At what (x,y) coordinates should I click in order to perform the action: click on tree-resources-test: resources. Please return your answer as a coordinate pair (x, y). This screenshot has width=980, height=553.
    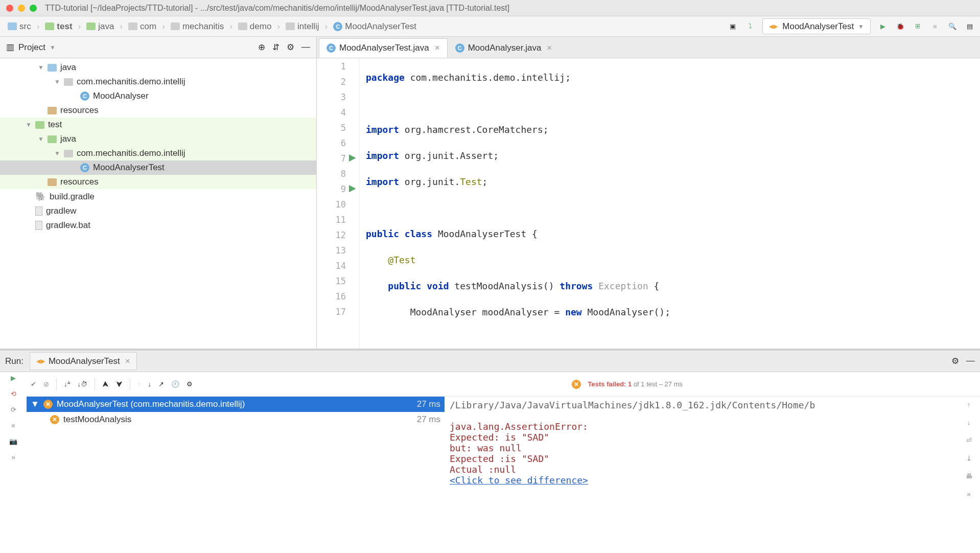
    Looking at the image, I should click on (158, 182).